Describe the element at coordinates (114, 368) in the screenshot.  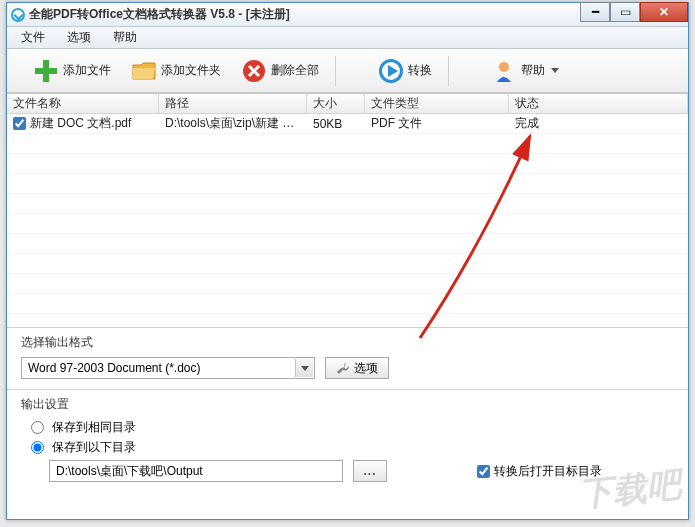
I see `format-selected: Word 97-2003 Document (*.doc)` at that location.